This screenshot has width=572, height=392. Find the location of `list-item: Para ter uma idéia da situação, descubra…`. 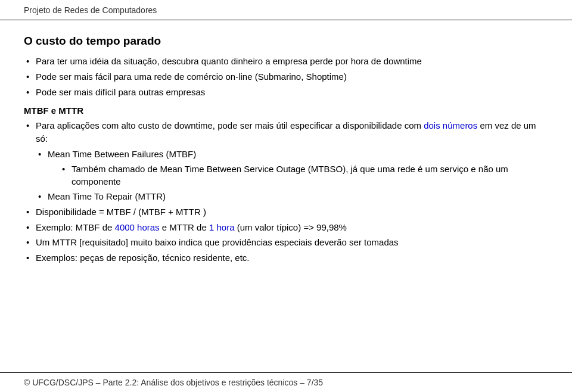

list-item: Para ter uma idéia da situação, descubra… is located at coordinates (286, 61).